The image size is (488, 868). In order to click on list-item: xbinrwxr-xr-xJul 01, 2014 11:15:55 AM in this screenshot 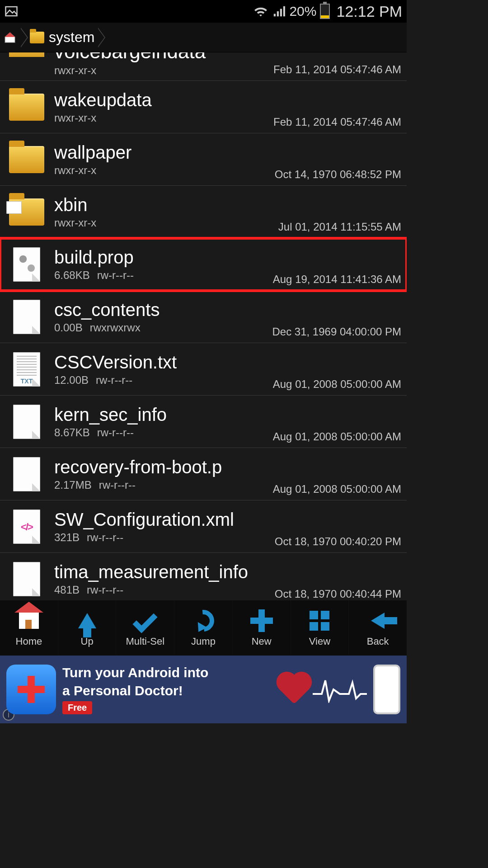, I will do `click(203, 212)`.